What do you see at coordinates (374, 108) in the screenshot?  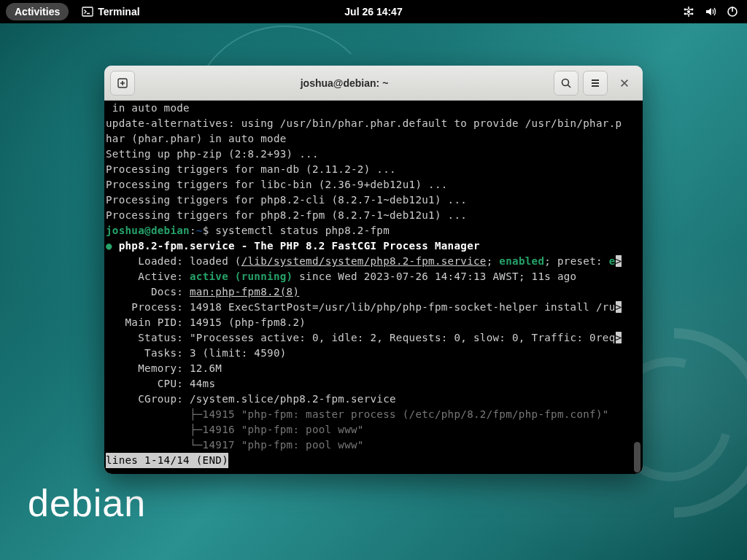 I see `term-line: in auto mode` at bounding box center [374, 108].